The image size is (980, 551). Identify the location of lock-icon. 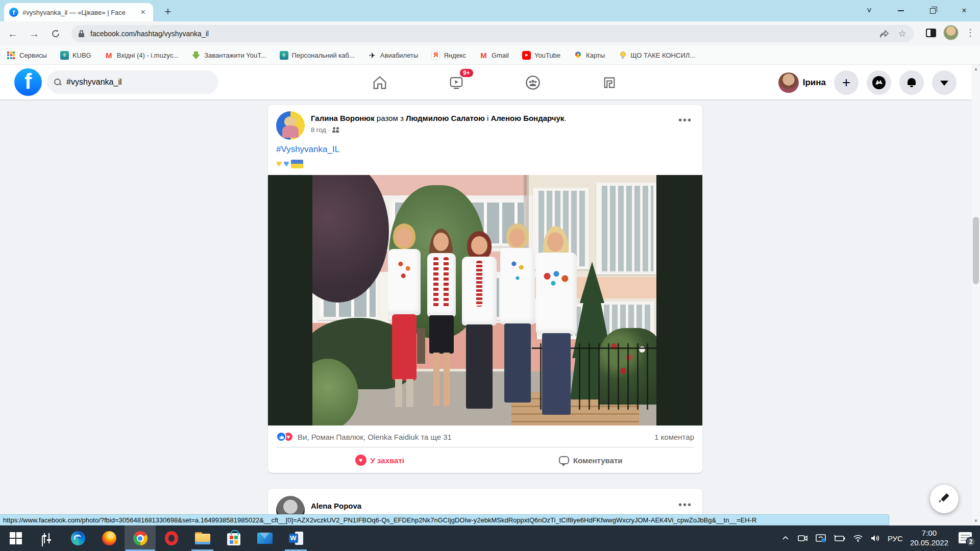
(82, 34).